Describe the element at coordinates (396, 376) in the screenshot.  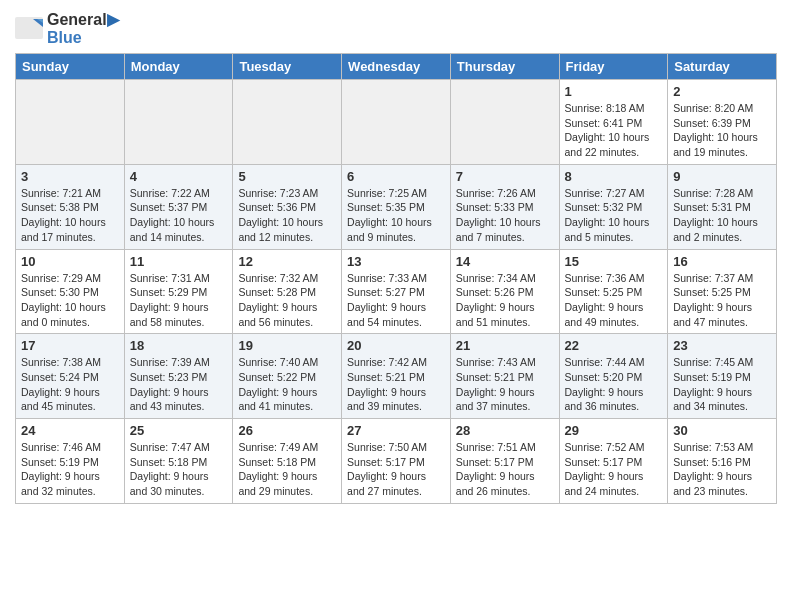
I see `calendar-cell: 20Sunrise: 7:42 AMSunset: 5:21 PMDayligh…` at that location.